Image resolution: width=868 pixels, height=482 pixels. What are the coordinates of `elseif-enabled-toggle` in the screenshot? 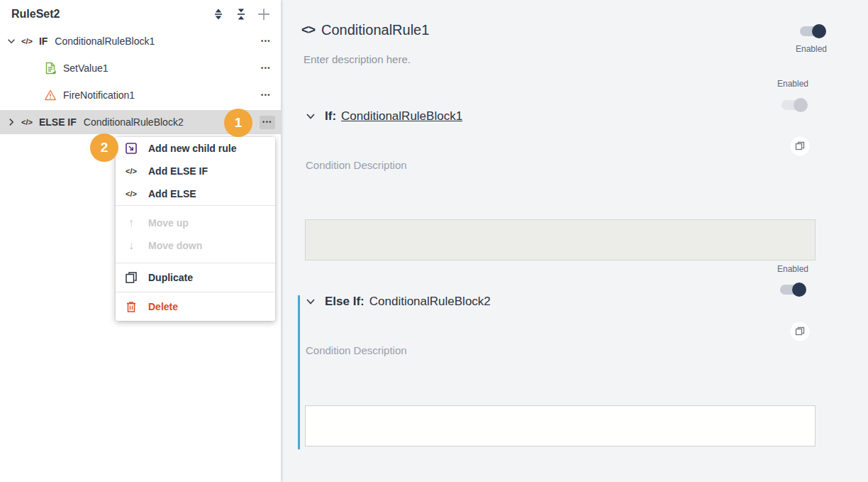 It's located at (793, 290).